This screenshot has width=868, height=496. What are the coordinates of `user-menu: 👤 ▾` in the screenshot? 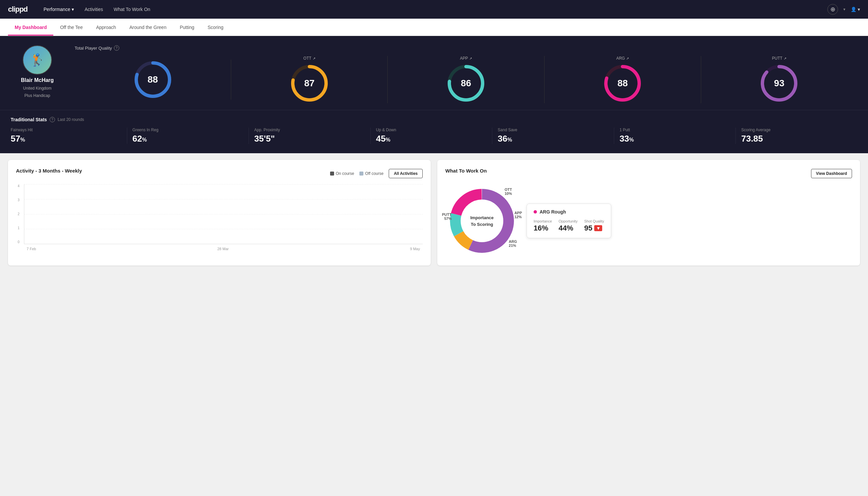 It's located at (855, 10).